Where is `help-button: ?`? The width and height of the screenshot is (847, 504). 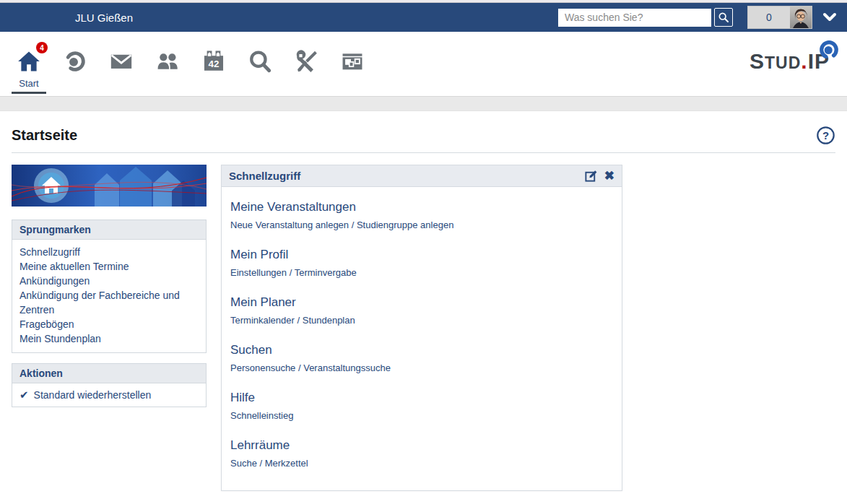
help-button: ? is located at coordinates (826, 136).